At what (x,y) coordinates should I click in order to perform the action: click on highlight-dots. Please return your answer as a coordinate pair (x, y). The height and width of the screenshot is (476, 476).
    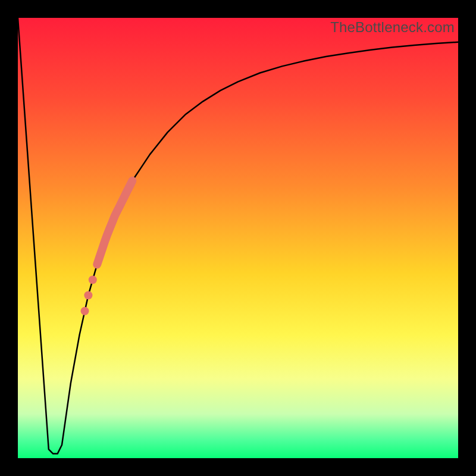
    Looking at the image, I should click on (89, 295).